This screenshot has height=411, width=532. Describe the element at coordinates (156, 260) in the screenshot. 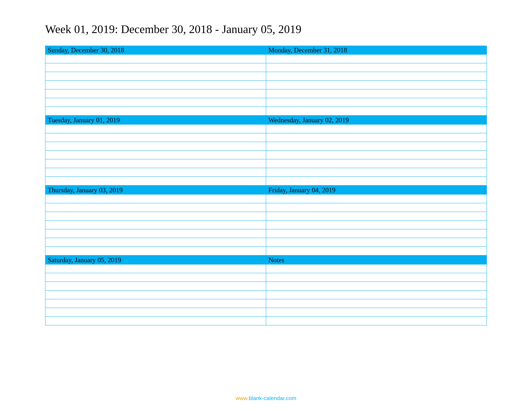

I see `day-header: Saturday, January 05, 2019` at that location.